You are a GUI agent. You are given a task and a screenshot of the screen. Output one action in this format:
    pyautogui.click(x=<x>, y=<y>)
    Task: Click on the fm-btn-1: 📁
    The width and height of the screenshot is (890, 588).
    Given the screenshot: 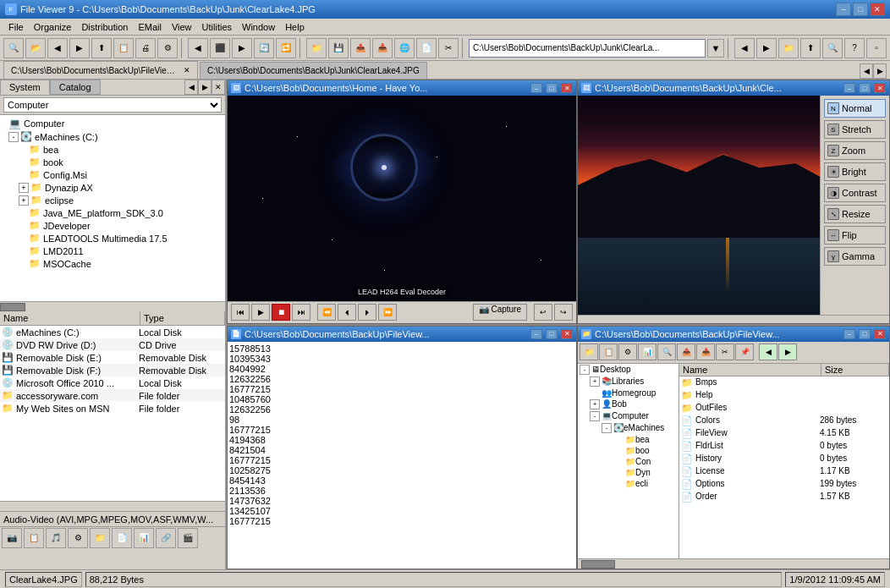 What is the action you would take?
    pyautogui.click(x=589, y=352)
    